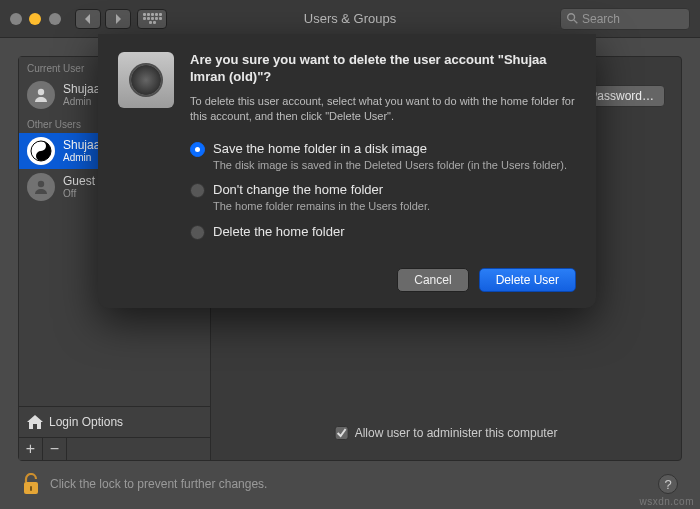  I want to click on option-description: The disk image is saved in the Deleted U…, so click(390, 166).